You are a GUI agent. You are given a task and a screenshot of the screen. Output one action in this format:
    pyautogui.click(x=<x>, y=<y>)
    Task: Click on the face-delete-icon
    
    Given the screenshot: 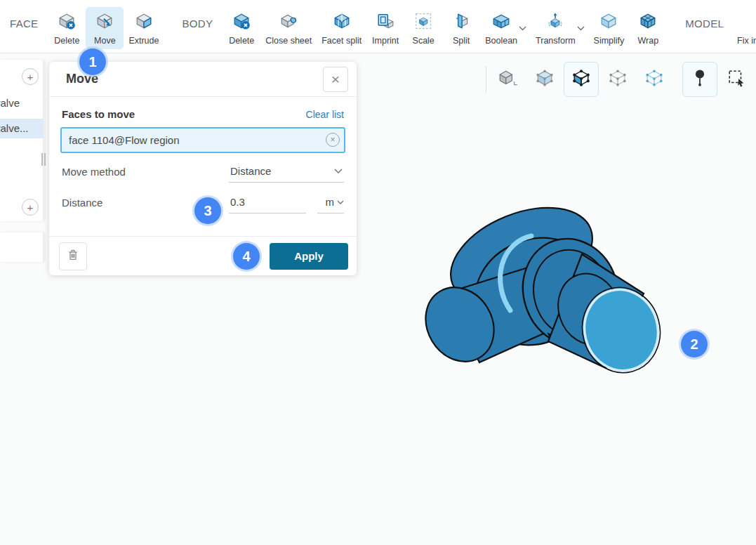 What is the action you would take?
    pyautogui.click(x=67, y=22)
    